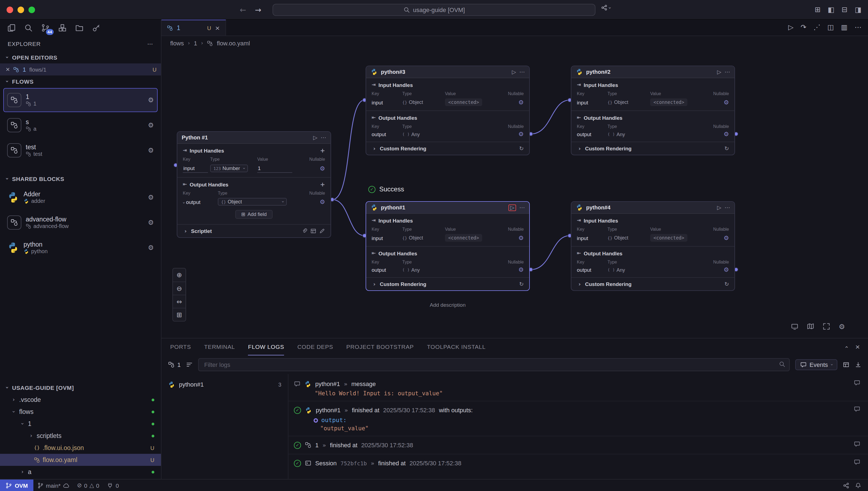 Image resolution: width=868 pixels, height=491 pixels. What do you see at coordinates (80, 424) in the screenshot?
I see `tree-item-1: › 1` at bounding box center [80, 424].